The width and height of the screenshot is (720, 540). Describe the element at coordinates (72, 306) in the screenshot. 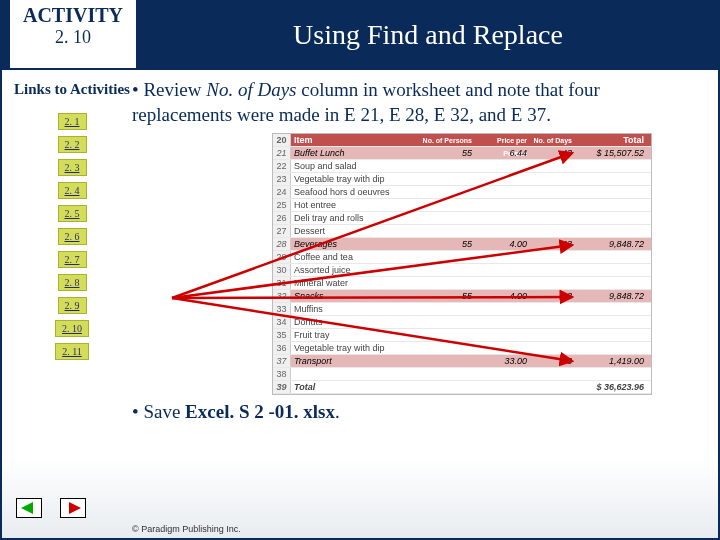

I see `sidebar-link-8: 2. 9` at that location.